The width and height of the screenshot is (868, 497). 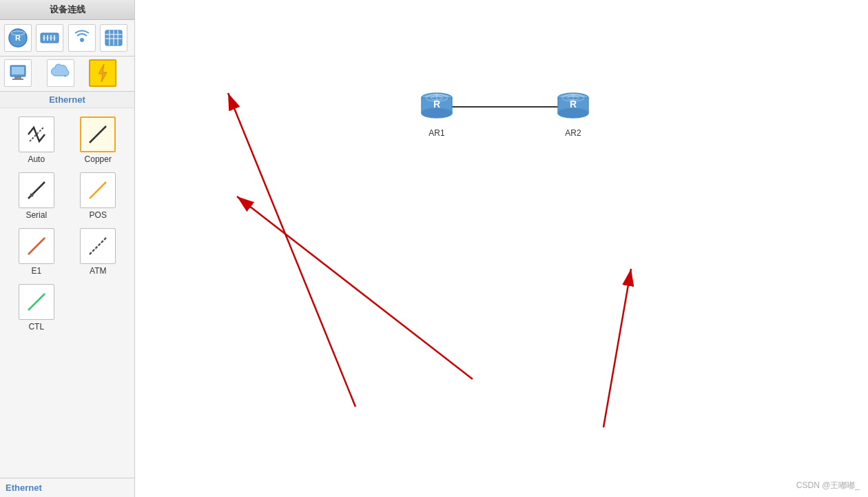 What do you see at coordinates (82, 38) in the screenshot?
I see `wireless-icon` at bounding box center [82, 38].